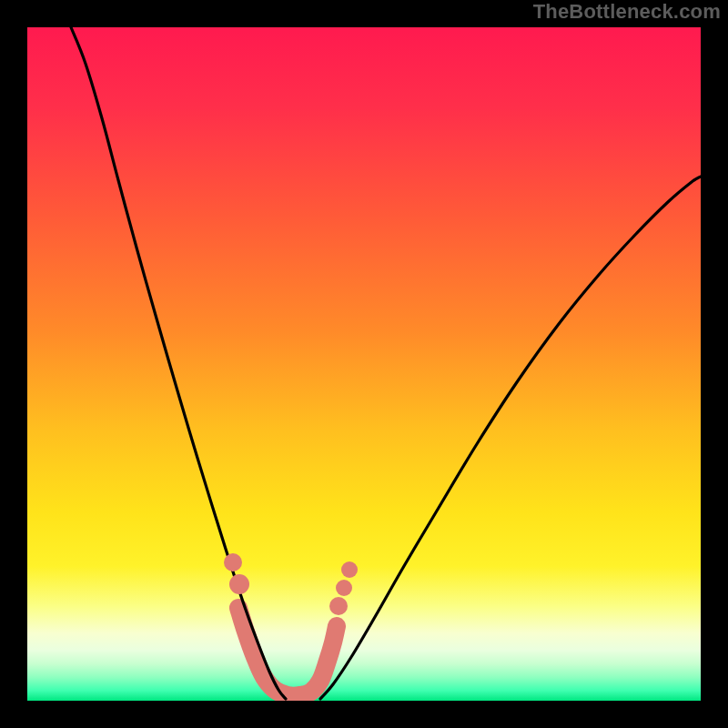 The image size is (728, 728). I want to click on accent_dot_R3, so click(349, 570).